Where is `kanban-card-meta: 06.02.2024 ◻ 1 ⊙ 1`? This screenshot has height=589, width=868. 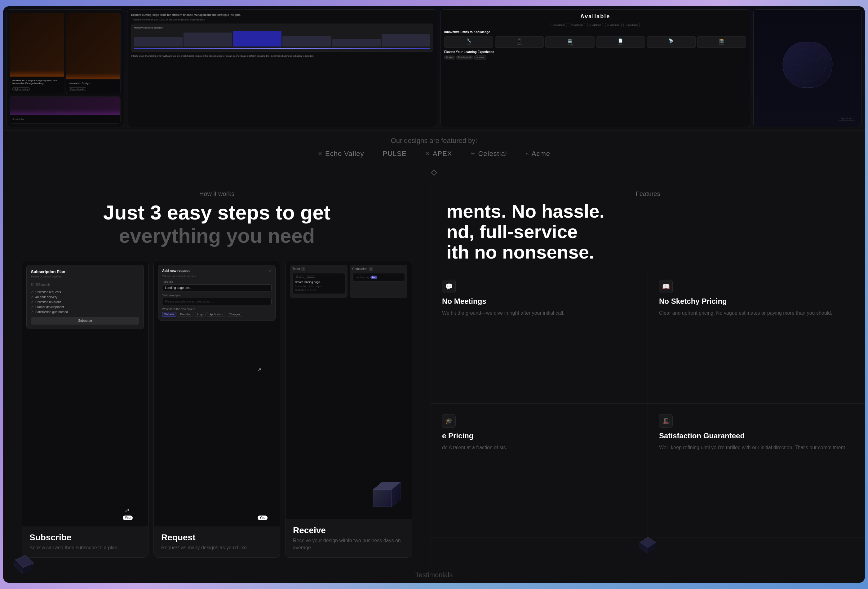
kanban-card-meta: 06.02.2024 ◻ 1 ⊙ 1 is located at coordinates (319, 290).